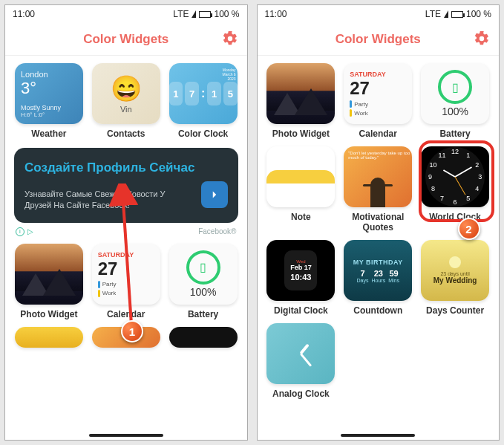  What do you see at coordinates (456, 281) in the screenshot?
I see `days-main: My Wedding` at bounding box center [456, 281].